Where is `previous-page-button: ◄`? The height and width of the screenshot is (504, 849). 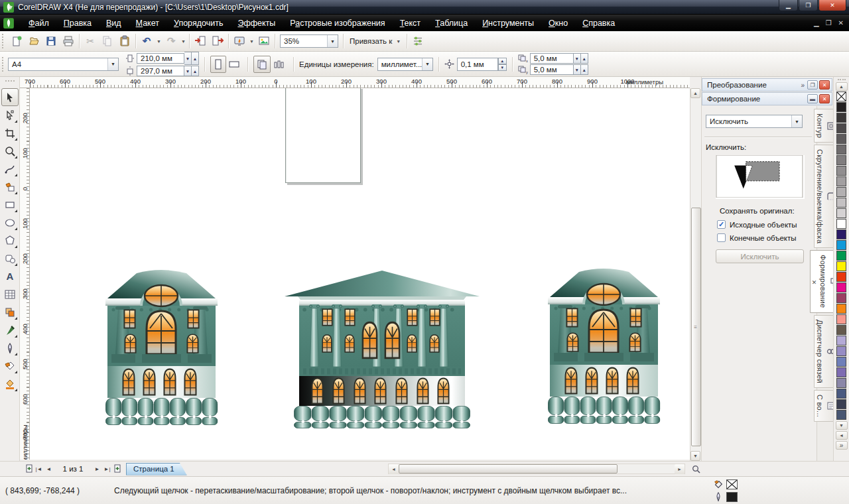
previous-page-button: ◄ is located at coordinates (49, 469).